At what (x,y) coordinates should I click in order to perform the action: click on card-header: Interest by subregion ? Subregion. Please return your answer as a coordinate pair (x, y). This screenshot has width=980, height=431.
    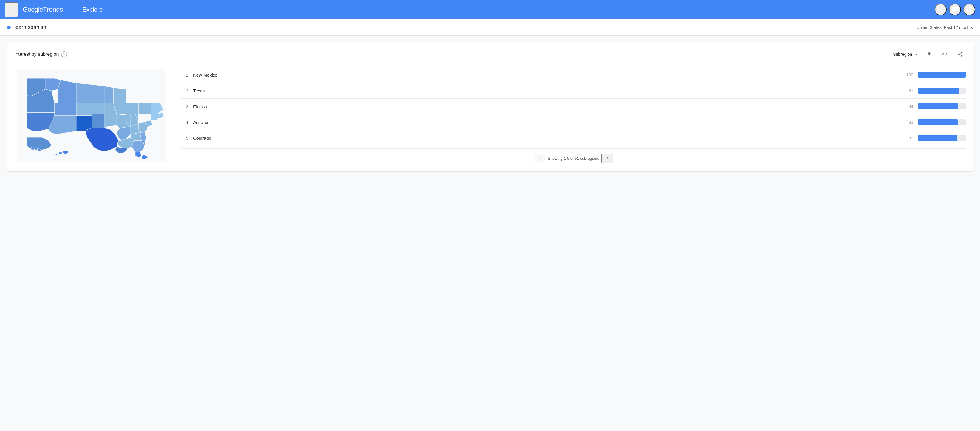
    Looking at the image, I should click on (490, 54).